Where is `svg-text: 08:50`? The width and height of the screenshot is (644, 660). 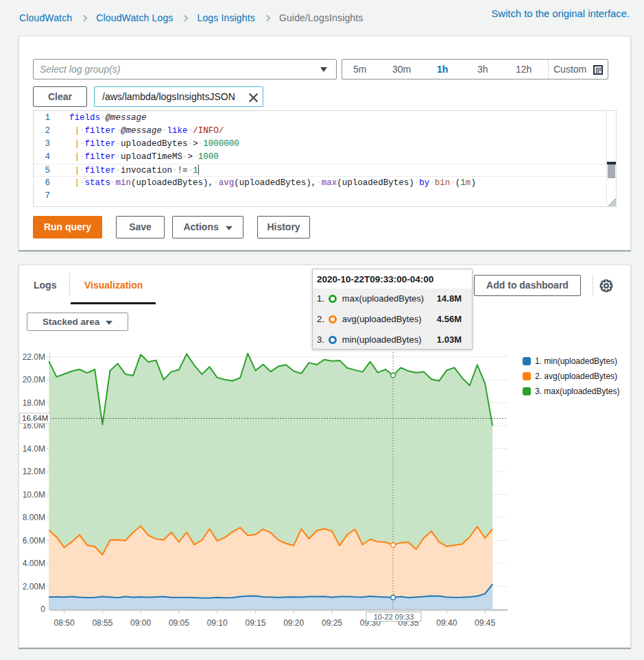 svg-text: 08:50 is located at coordinates (64, 623).